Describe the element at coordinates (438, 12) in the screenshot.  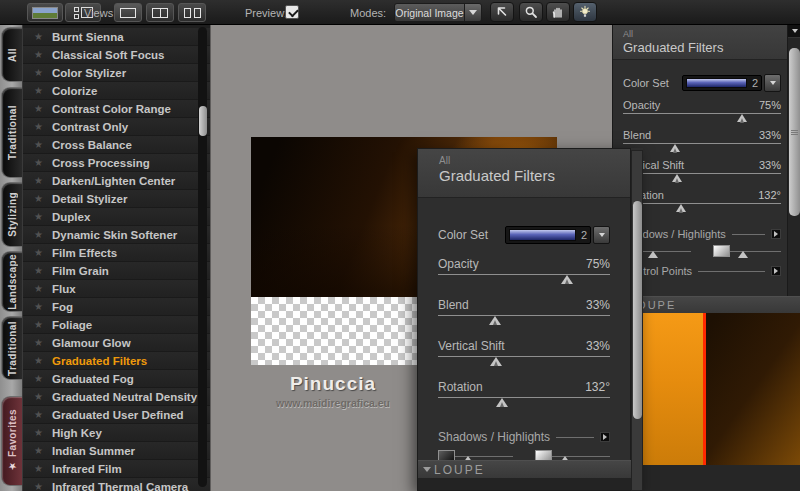
I see `modes-dropdown: Original Image` at that location.